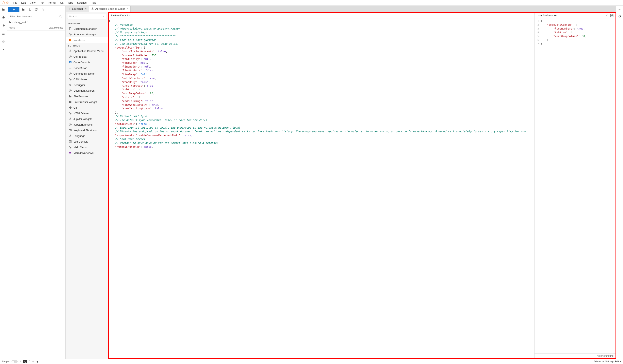 This screenshot has width=623, height=364. Describe the element at coordinates (23, 9) in the screenshot. I see `new-folder-icon` at that location.